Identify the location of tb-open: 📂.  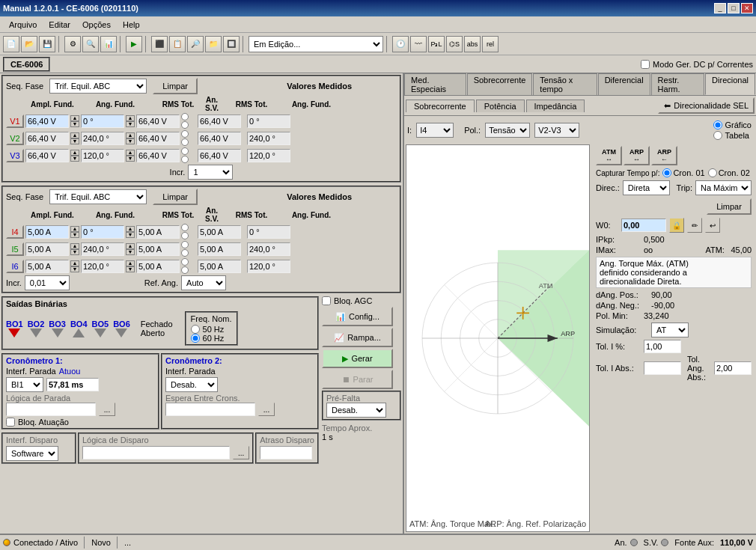
(29, 44).